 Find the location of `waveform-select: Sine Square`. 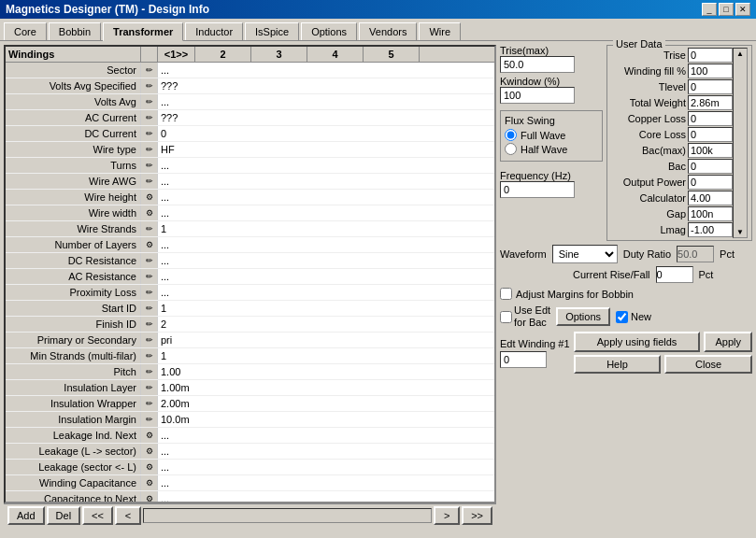

waveform-select: Sine Square is located at coordinates (585, 254).